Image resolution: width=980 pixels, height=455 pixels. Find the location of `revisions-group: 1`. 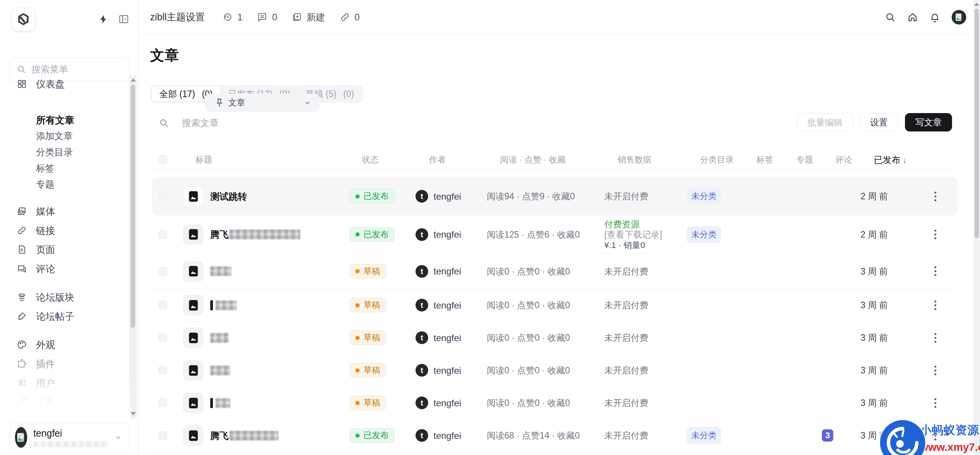

revisions-group: 1 is located at coordinates (232, 17).